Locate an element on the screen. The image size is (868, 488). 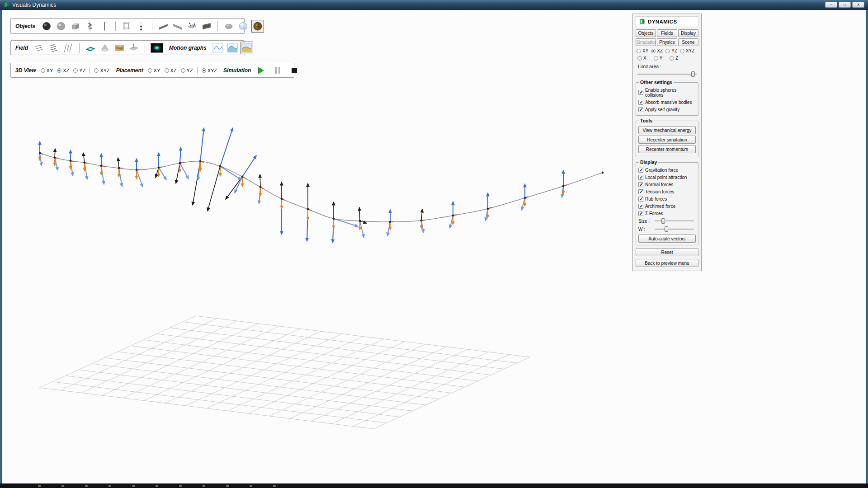
spring-icon is located at coordinates (90, 26).